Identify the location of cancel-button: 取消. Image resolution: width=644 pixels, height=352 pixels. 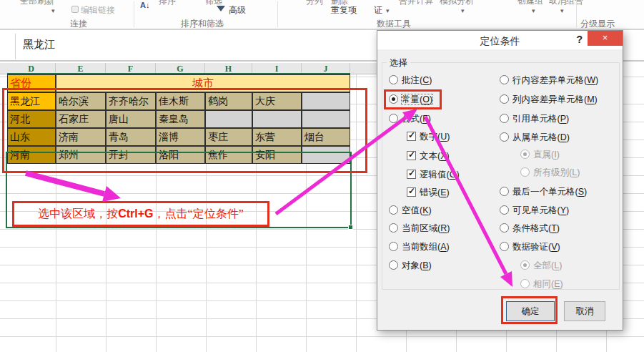
(585, 311).